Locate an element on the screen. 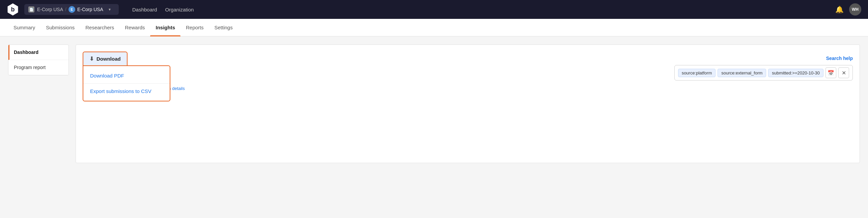  top-navbar: b 📄 E-Corp USA / E E-Corp USA ▾ Dashboar… is located at coordinates (434, 9).